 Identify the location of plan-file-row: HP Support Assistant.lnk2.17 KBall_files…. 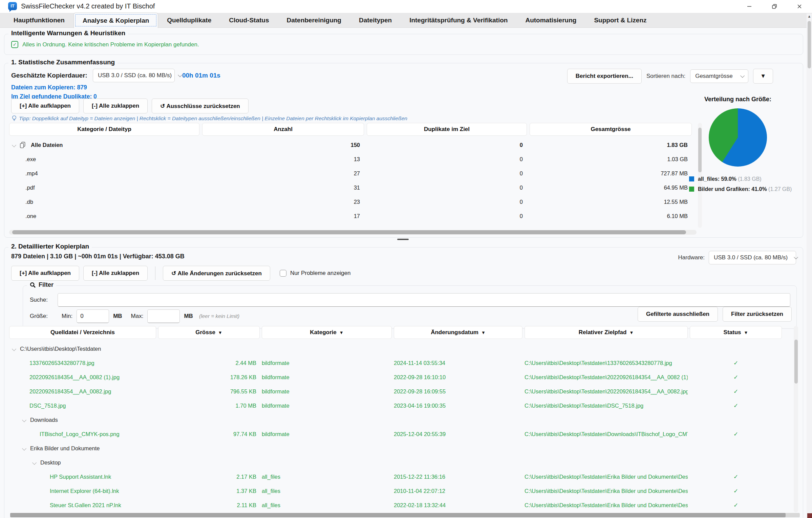
(401, 477).